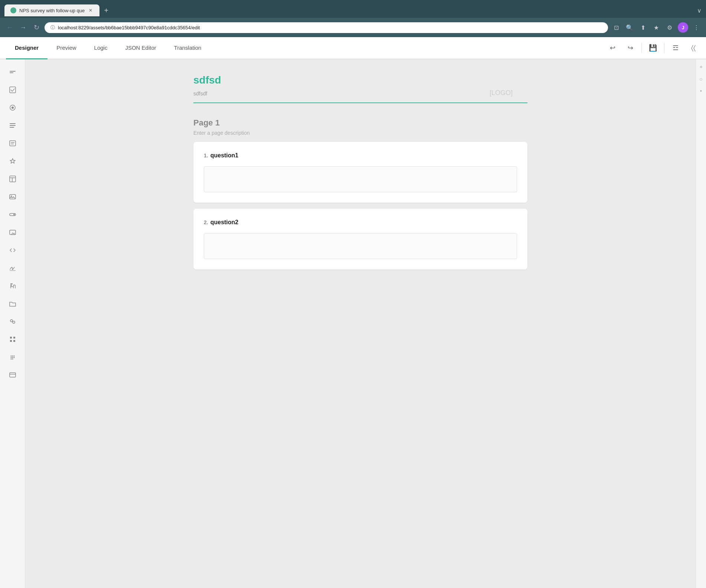 The image size is (706, 588). Describe the element at coordinates (13, 161) in the screenshot. I see `sidebar-star-icon` at that location.